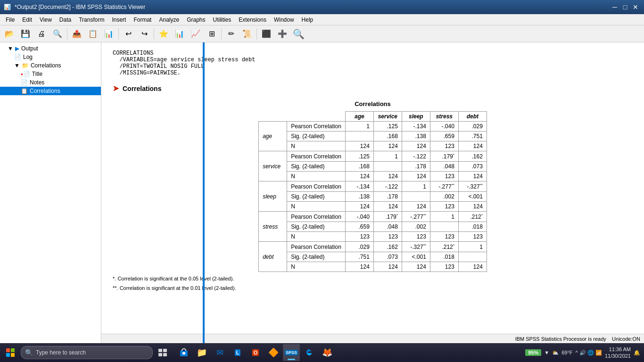  I want to click on menu-analyze: Analyze, so click(169, 20).